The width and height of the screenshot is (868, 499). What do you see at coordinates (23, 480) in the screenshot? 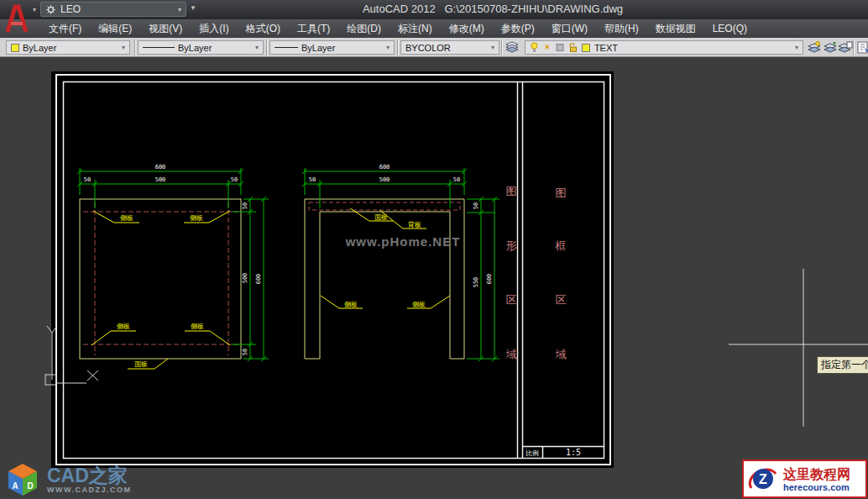
I see `cadzj-cube-icon: A D` at bounding box center [23, 480].